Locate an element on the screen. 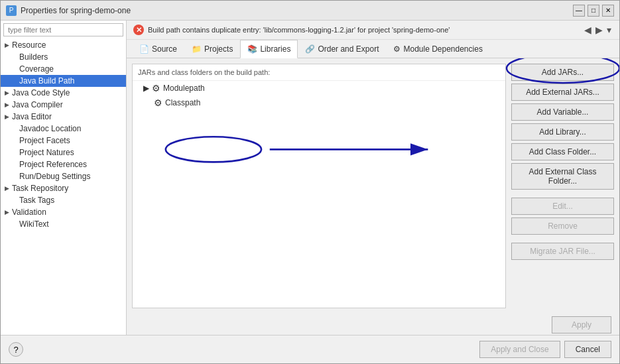  sidebar-item-project-natures: Project Natures is located at coordinates (64, 152).